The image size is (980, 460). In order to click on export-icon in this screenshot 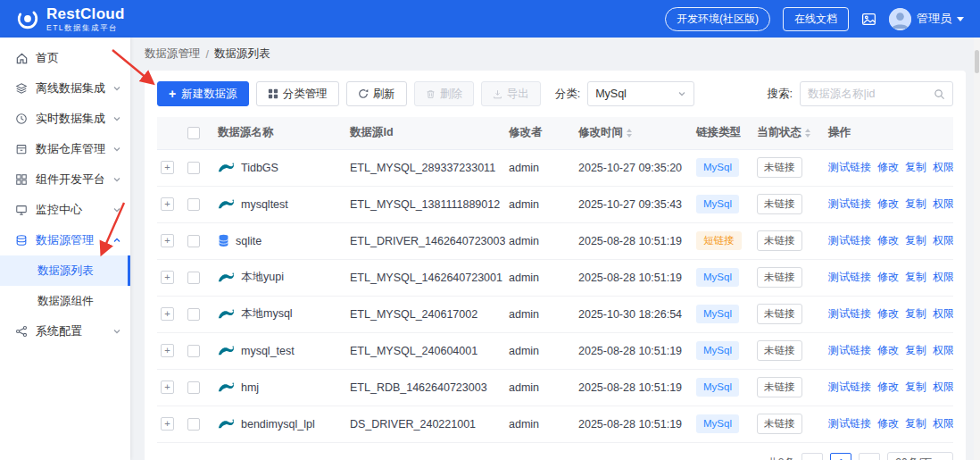, I will do `click(498, 95)`.